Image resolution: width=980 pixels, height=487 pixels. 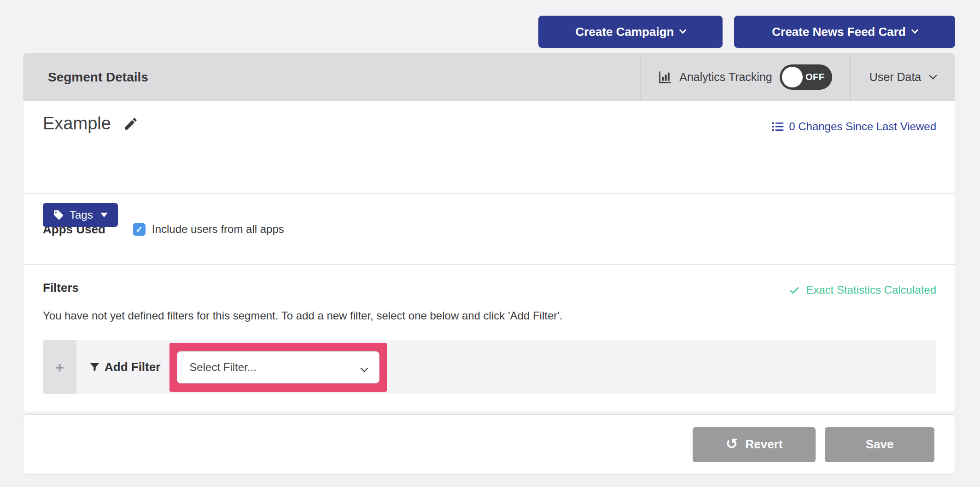 I want to click on filters-title: Filters, so click(x=61, y=288).